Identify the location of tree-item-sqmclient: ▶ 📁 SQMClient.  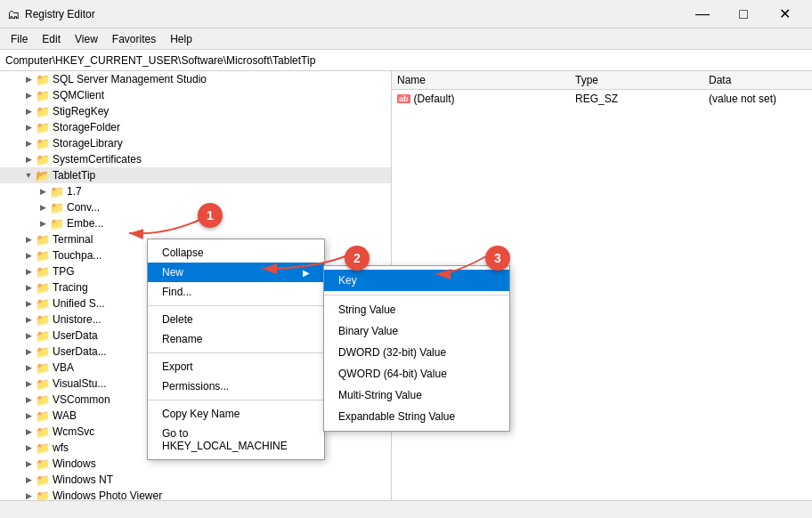
(196, 95).